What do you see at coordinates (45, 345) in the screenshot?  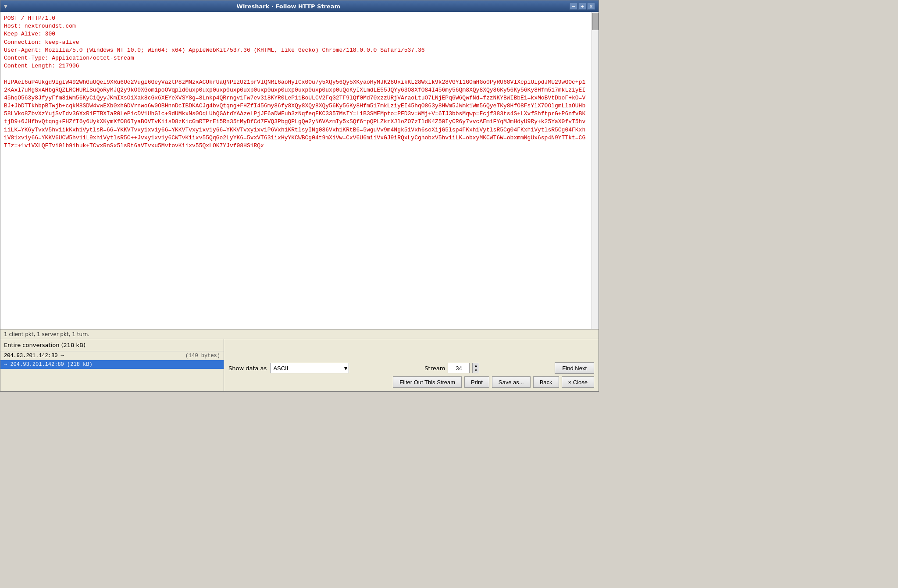 I see `conversation-label: Entire conversation (218 kB)` at bounding box center [45, 345].